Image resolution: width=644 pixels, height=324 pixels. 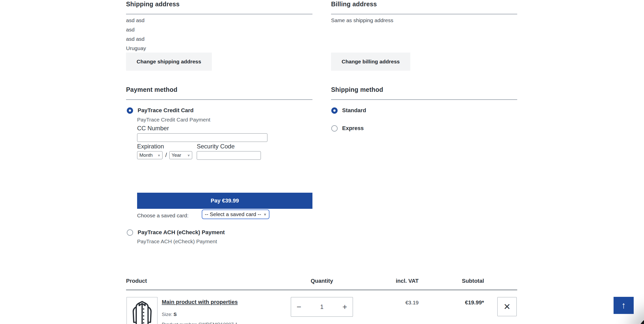 I want to click on shipping-option-standard: Standard, so click(x=349, y=110).